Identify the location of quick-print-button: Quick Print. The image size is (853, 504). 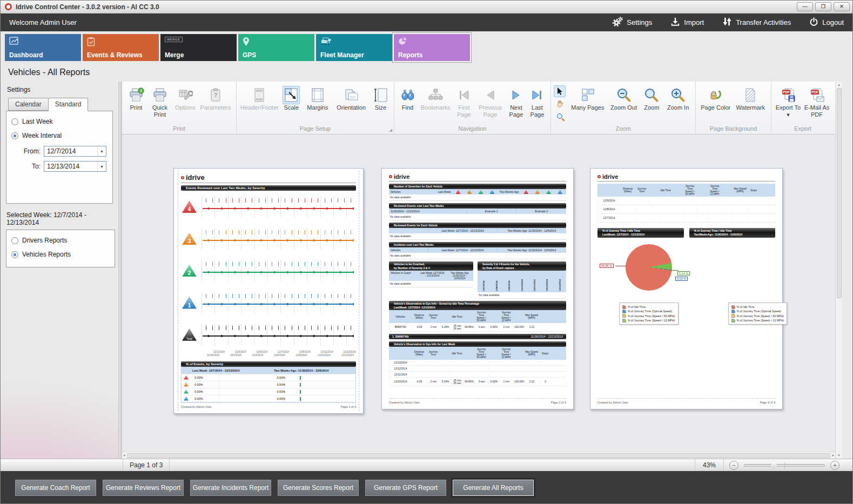
(160, 101).